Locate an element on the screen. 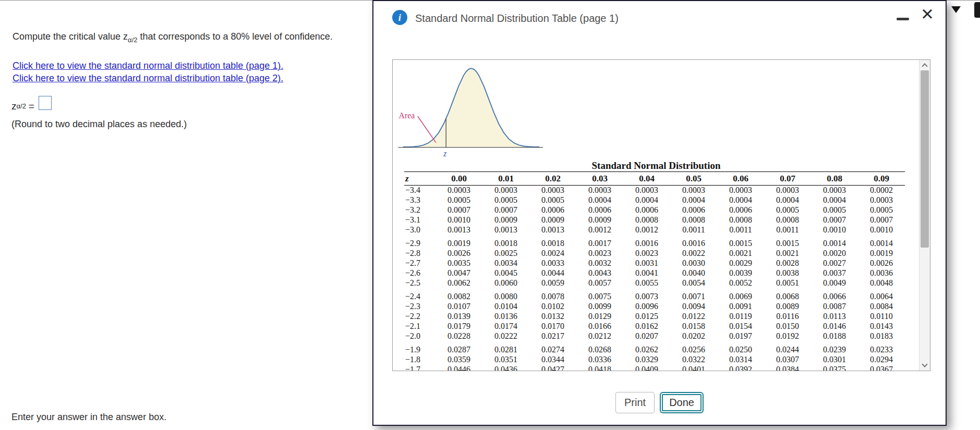 This screenshot has width=980, height=430. z-cell: −2.9 is located at coordinates (420, 244).